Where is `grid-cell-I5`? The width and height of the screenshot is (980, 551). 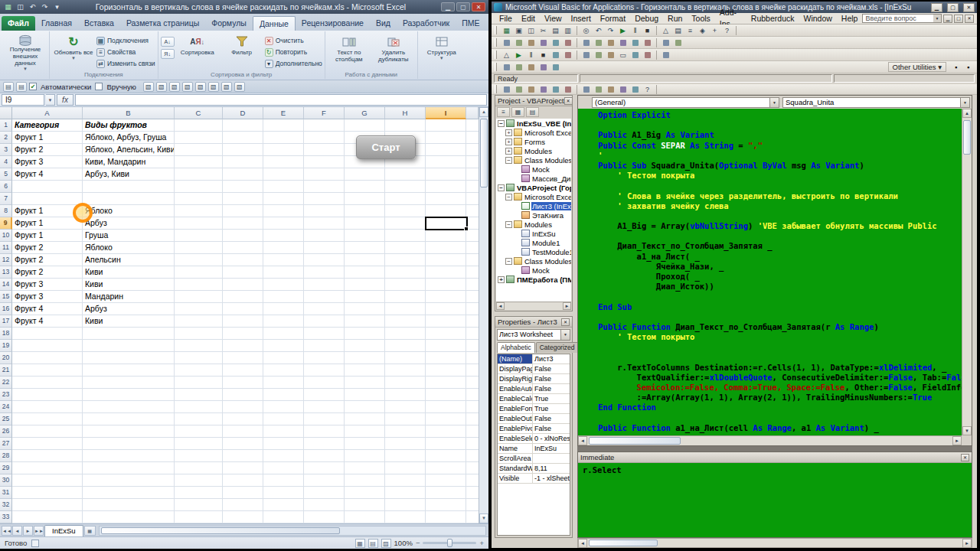 grid-cell-I5 is located at coordinates (446, 174).